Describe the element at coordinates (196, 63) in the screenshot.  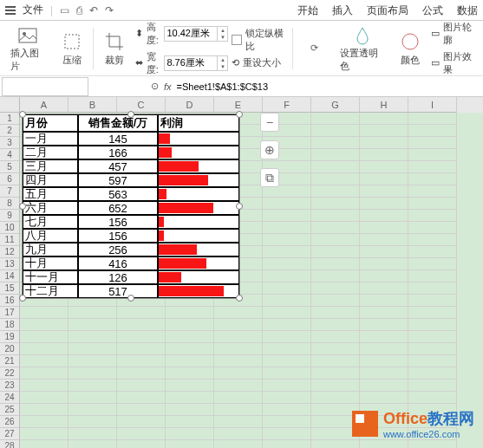
I see `width-spinner: ▲▼` at that location.